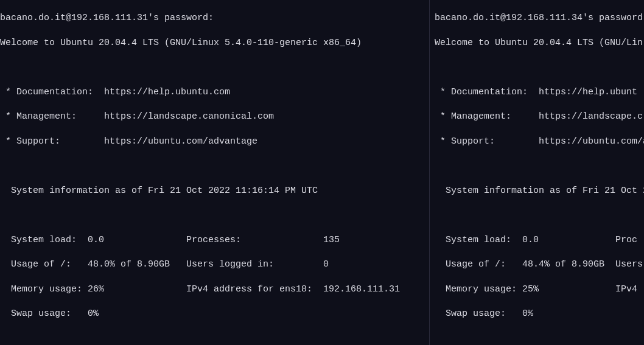 Image resolution: width=644 pixels, height=345 pixels. I want to click on welcome-line: Welcome to Ubuntu 20.04.4 LTS (GNU/Lin, so click(539, 43).